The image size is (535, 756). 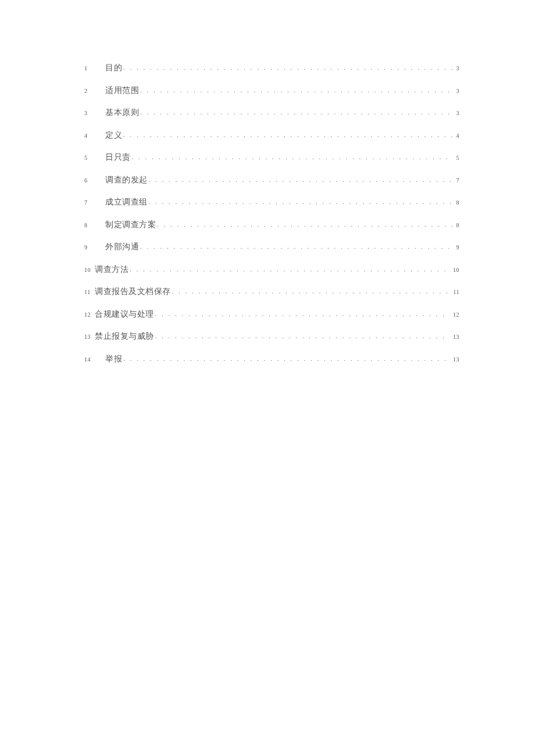 What do you see at coordinates (455, 315) in the screenshot?
I see `toc-entry-page: 12` at bounding box center [455, 315].